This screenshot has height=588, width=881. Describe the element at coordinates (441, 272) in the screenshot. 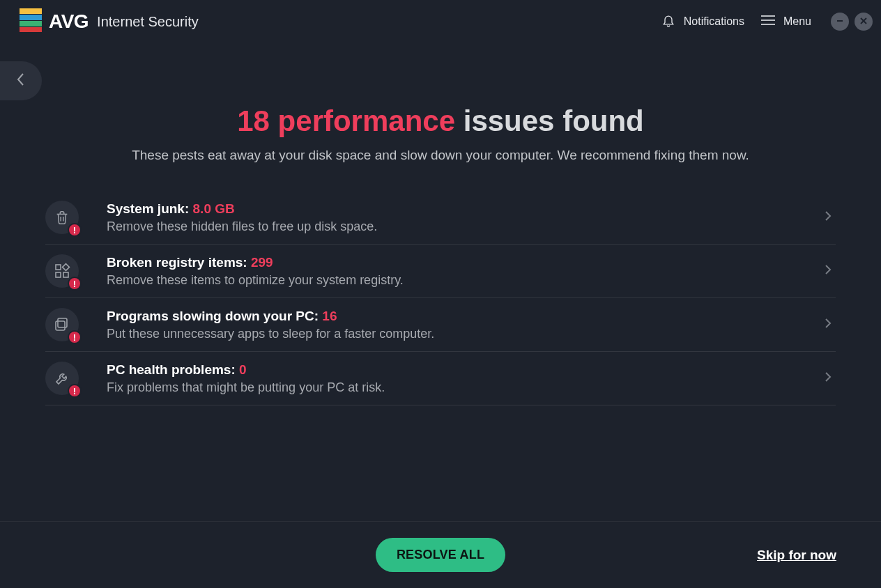

I see `issue-row-registry: ! Broken registry items: 299 Remove thes…` at that location.